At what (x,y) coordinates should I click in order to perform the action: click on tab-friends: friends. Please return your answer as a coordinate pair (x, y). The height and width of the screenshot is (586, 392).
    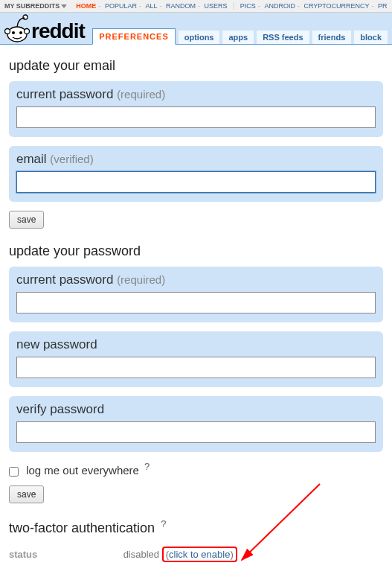
    Looking at the image, I should click on (332, 37).